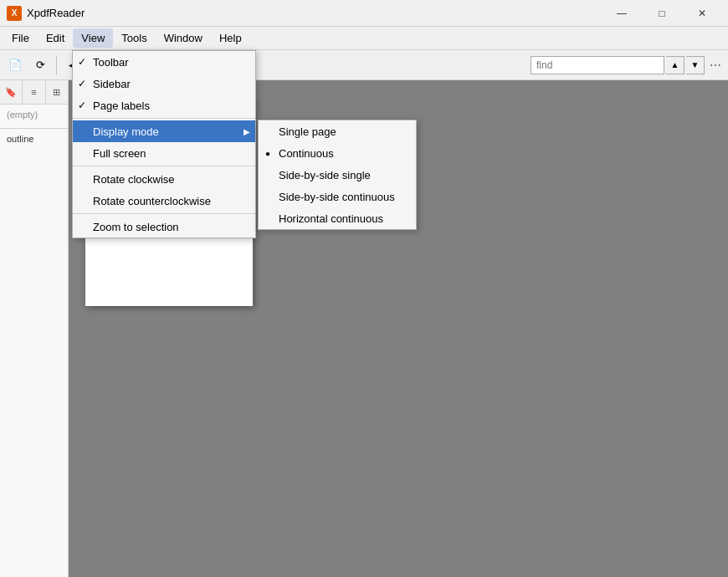 The image size is (728, 577). Describe the element at coordinates (695, 65) in the screenshot. I see `find-next-button: ▼` at that location.